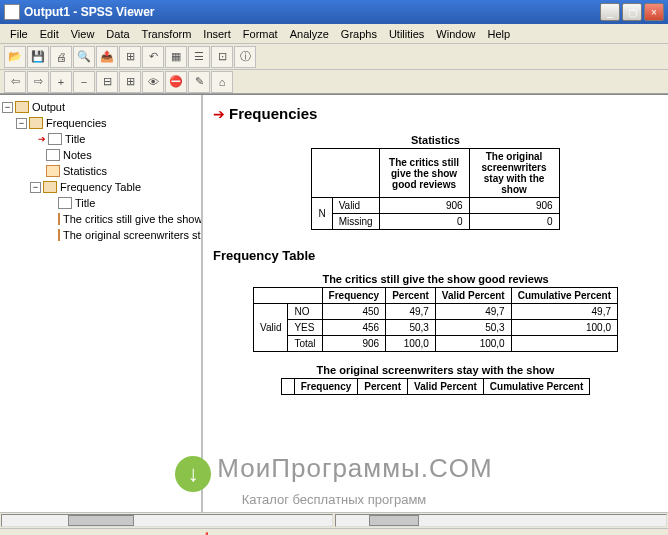  What do you see at coordinates (100, 187) in the screenshot?
I see `tree-freqtable: Frequency Table` at bounding box center [100, 187].